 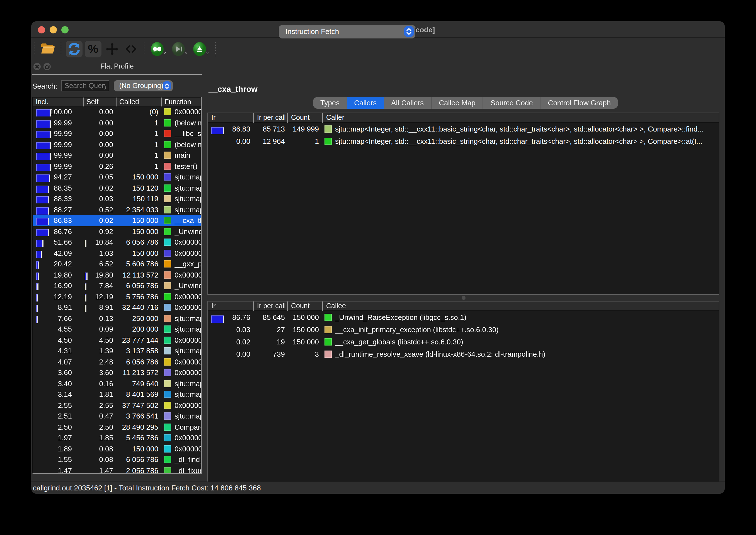 I want to click on self-cell: 10.84, so click(x=100, y=242).